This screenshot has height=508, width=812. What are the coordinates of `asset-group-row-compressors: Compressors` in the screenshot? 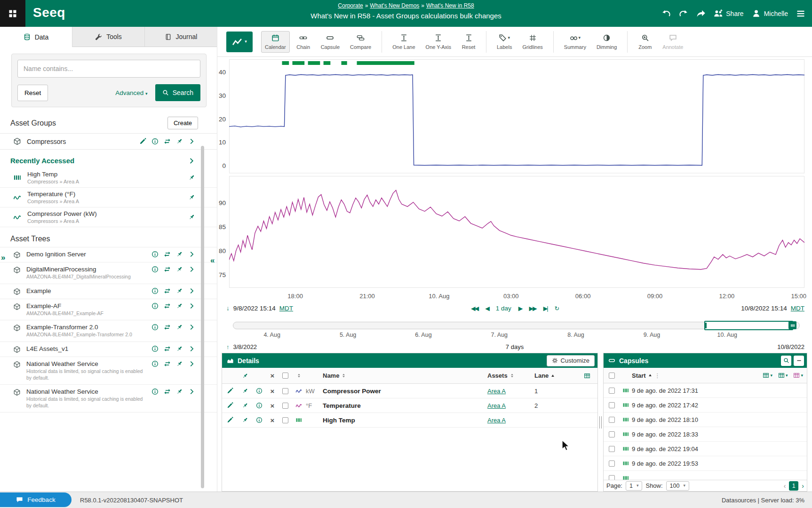 It's located at (108, 141).